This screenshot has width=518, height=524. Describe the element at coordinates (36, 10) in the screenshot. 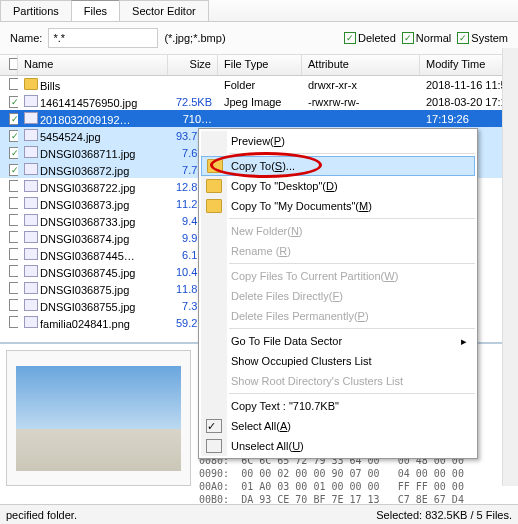

I see `tab-partitions: Partitions` at that location.